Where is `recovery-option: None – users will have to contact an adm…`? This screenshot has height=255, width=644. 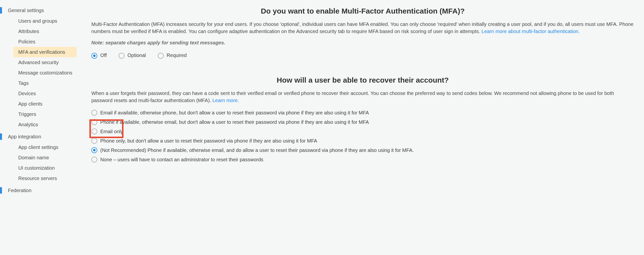 recovery-option: None – users will have to contact an adm… is located at coordinates (362, 160).